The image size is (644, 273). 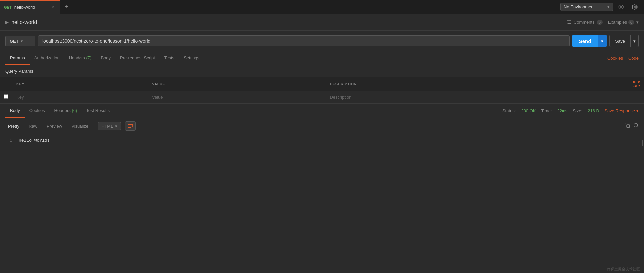 I want to click on url-input, so click(x=304, y=41).